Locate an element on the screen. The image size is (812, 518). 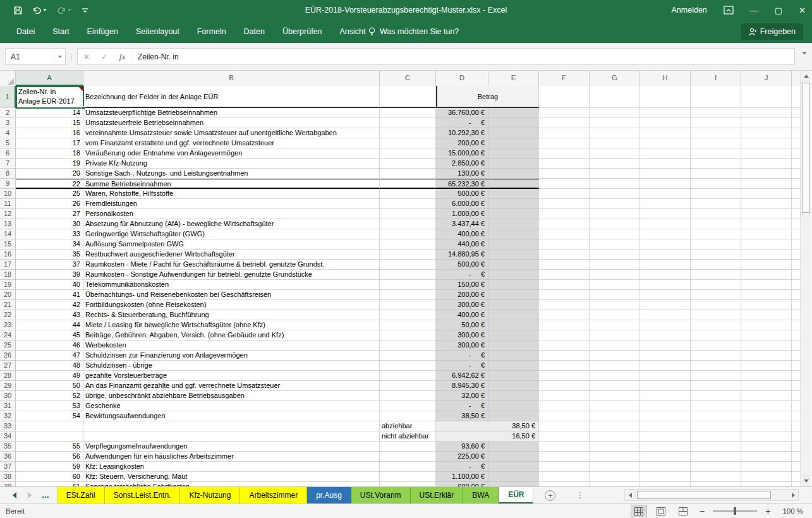
cell-c20 is located at coordinates (408, 295).